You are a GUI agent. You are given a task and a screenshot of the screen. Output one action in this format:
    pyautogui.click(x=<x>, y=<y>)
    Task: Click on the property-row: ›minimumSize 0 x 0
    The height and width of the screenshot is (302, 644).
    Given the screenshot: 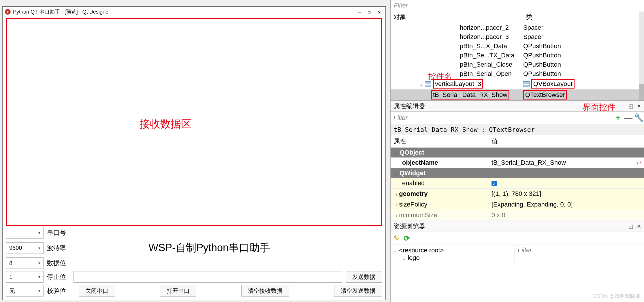 What is the action you would take?
    pyautogui.click(x=517, y=215)
    